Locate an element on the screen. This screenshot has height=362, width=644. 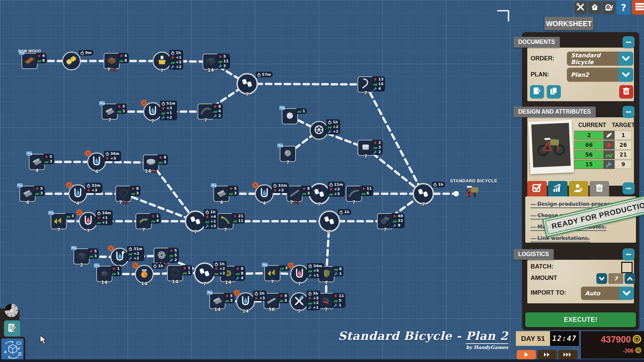
node-badges: 53 is located at coordinates (233, 191).